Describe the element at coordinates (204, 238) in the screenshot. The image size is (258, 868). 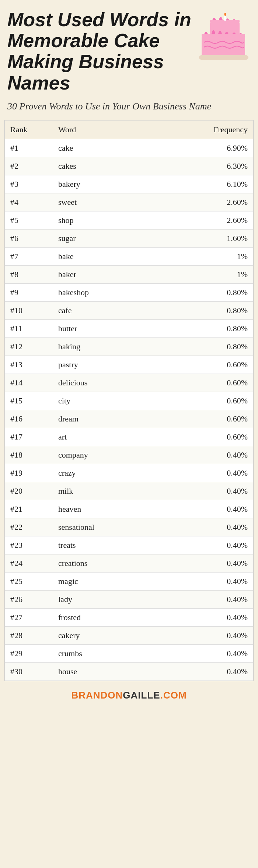
I see `cell-frequency: 1.60%` at that location.